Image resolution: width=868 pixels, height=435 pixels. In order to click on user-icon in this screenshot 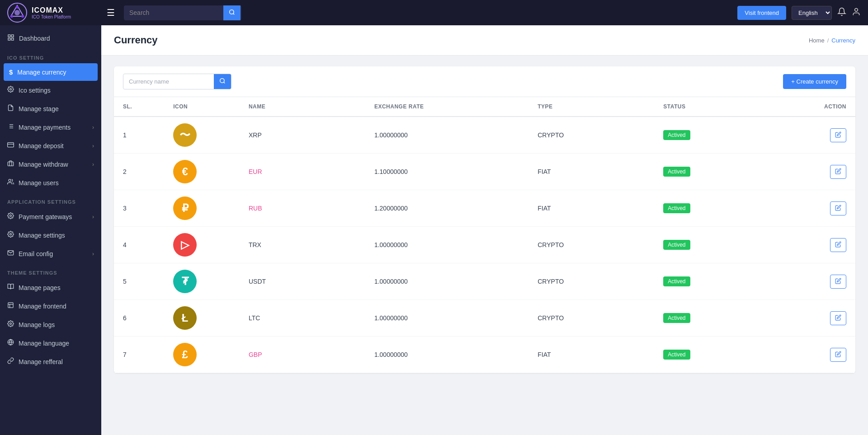, I will do `click(856, 13)`.